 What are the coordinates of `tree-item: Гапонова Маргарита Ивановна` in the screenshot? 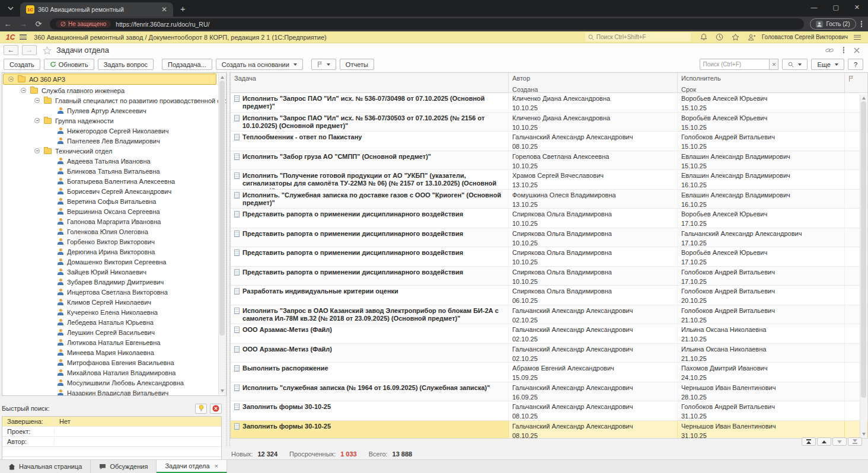 It's located at (114, 222).